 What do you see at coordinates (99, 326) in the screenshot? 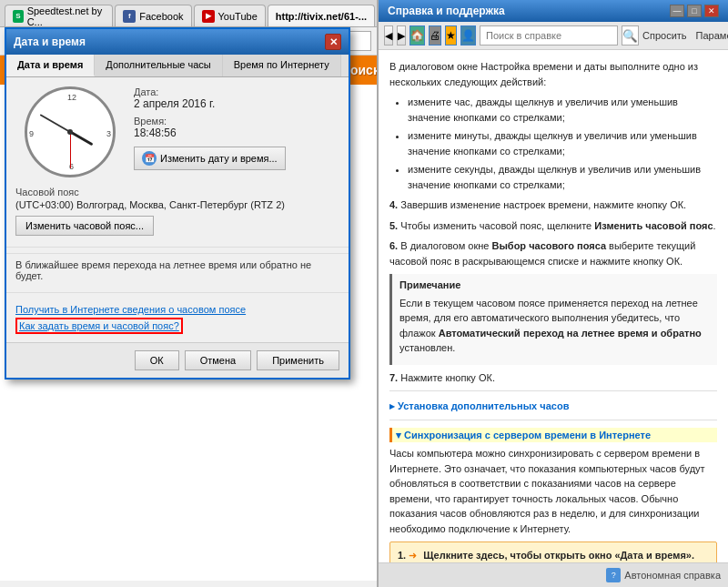
I see `how-to-set-time-link: Как задать время и часовой пояс?` at bounding box center [99, 326].